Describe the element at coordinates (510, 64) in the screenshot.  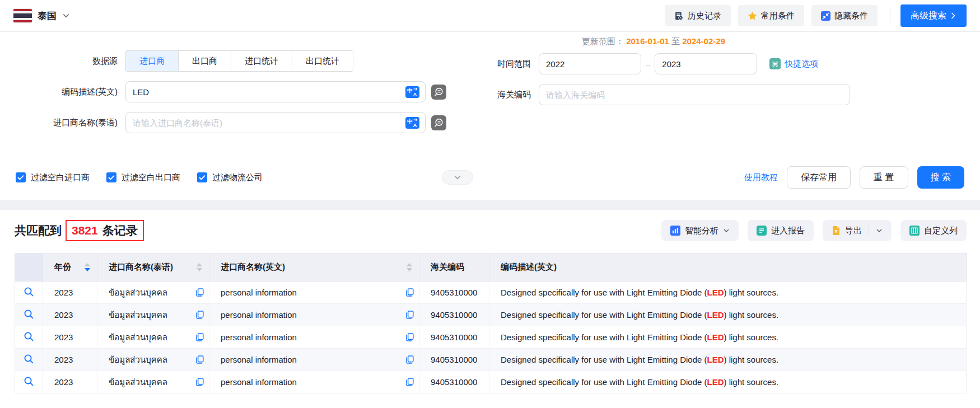
I see `time-range-label: 时间范围` at that location.